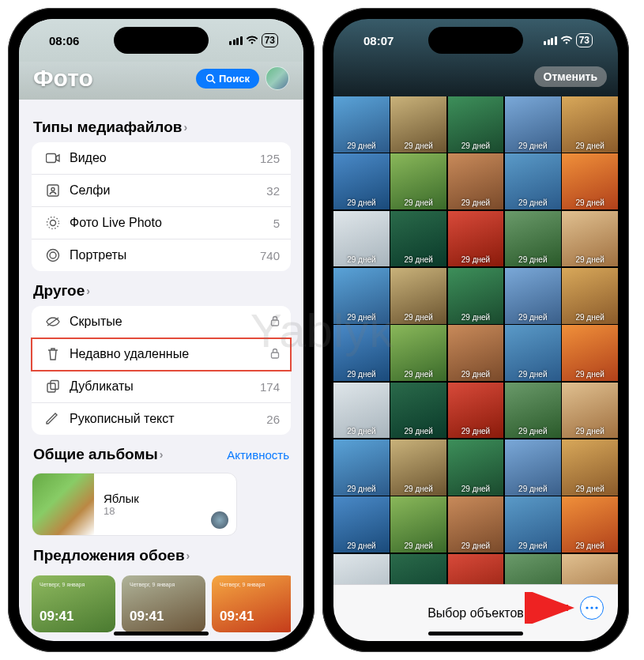 The image size is (644, 660). I want to click on profile-avatar, so click(277, 78).